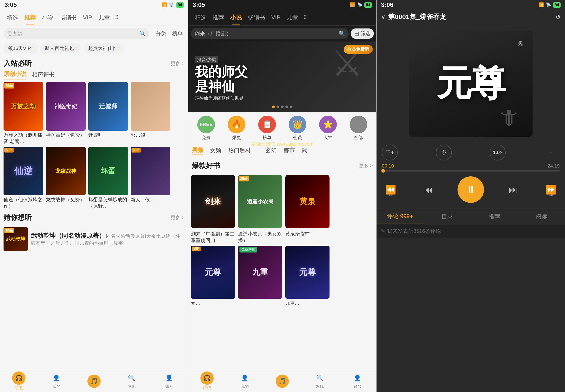 This screenshot has width=565, height=392. I want to click on book-guoniang: 郭…娘, so click(151, 113).